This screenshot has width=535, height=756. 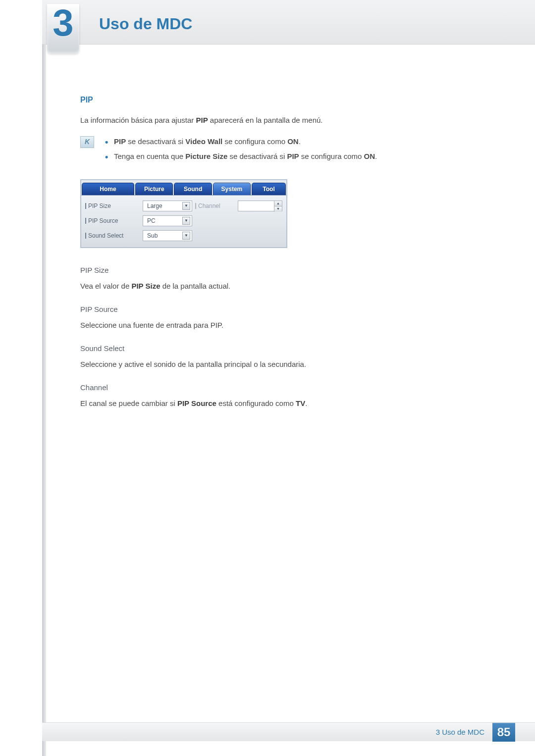 What do you see at coordinates (376, 156) in the screenshot?
I see `note2-t3: .` at bounding box center [376, 156].